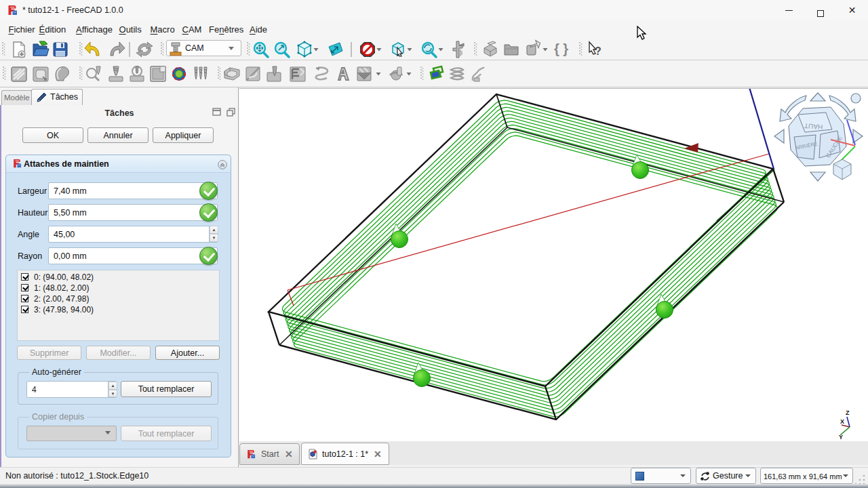 The width and height of the screenshot is (868, 488). I want to click on svg-text: X, so click(842, 422).